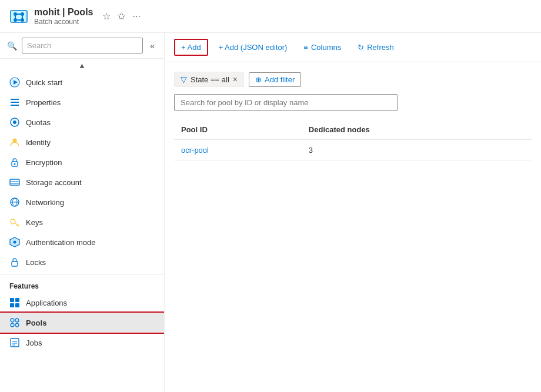 Image resolution: width=541 pixels, height=392 pixels. I want to click on pool-search-input, so click(286, 102).